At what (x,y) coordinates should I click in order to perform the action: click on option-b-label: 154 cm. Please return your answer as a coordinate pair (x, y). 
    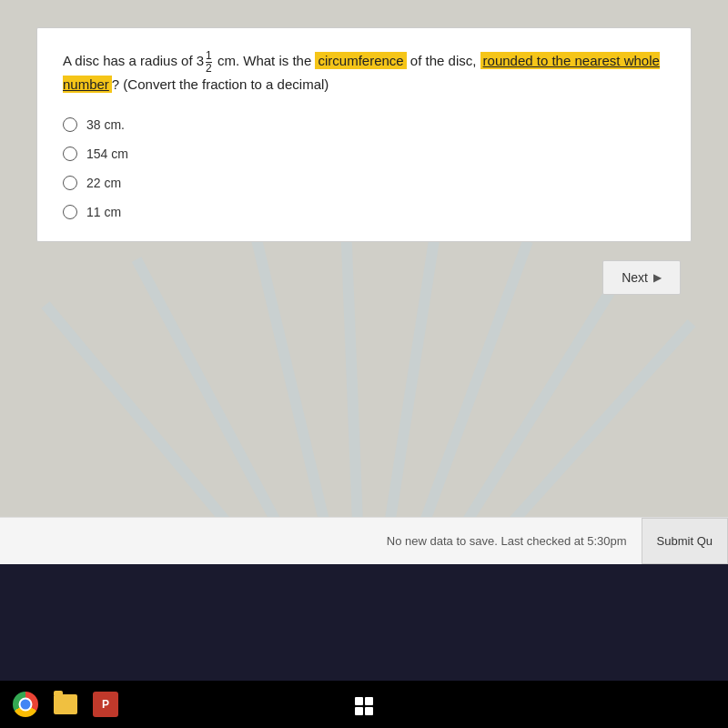
    Looking at the image, I should click on (107, 154).